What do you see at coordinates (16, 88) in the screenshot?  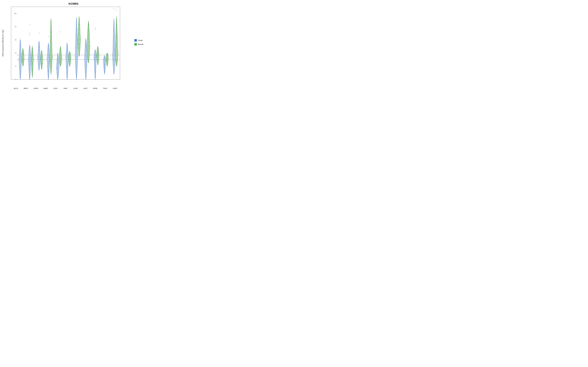 I see `x-label-blca: BLCA` at bounding box center [16, 88].